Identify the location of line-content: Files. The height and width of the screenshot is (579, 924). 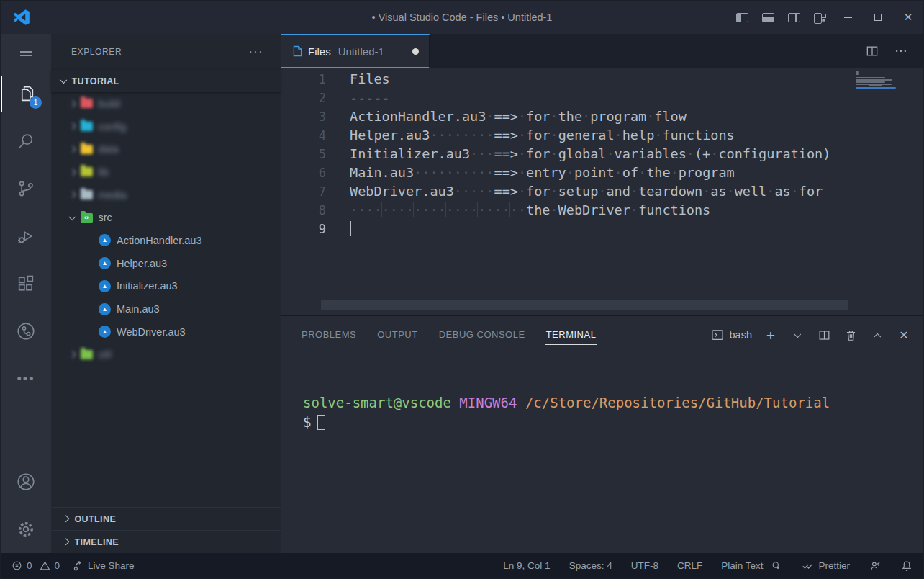
(358, 79).